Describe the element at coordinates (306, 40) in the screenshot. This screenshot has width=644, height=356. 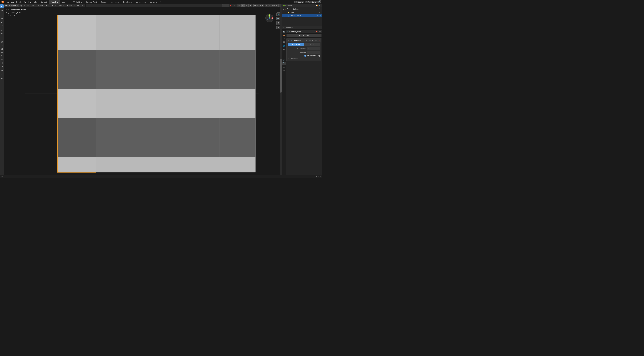
I see `mod-realtime-btn: 👁` at that location.